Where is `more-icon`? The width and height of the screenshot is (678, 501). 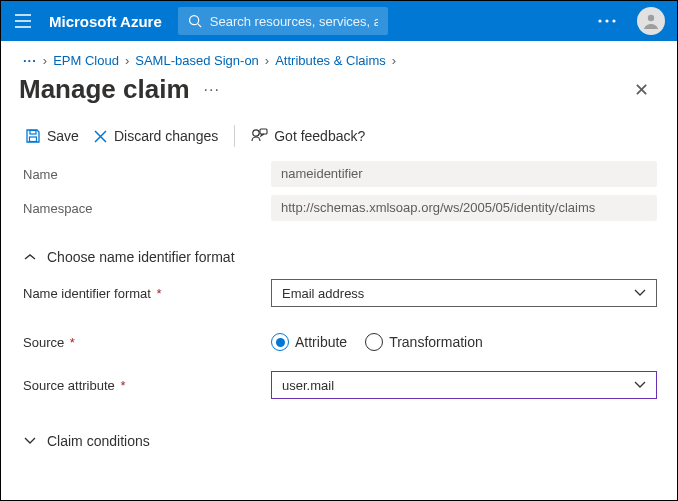 more-icon is located at coordinates (607, 21).